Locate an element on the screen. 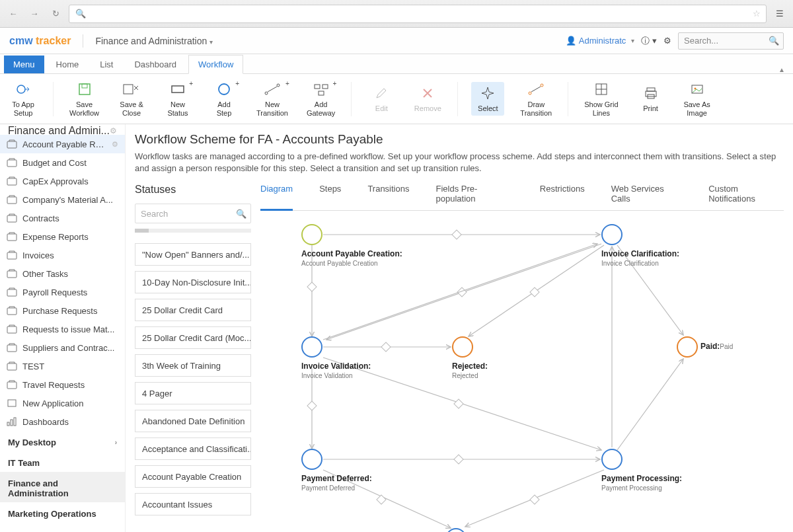 This screenshot has width=793, height=532. sidebar-item: Dashboards is located at coordinates (62, 422).